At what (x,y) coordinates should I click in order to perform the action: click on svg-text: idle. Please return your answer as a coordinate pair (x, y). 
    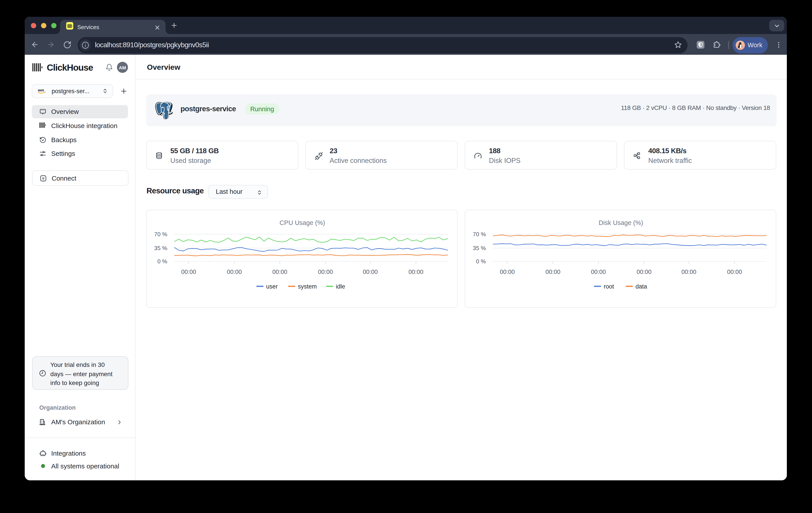
    Looking at the image, I should click on (341, 286).